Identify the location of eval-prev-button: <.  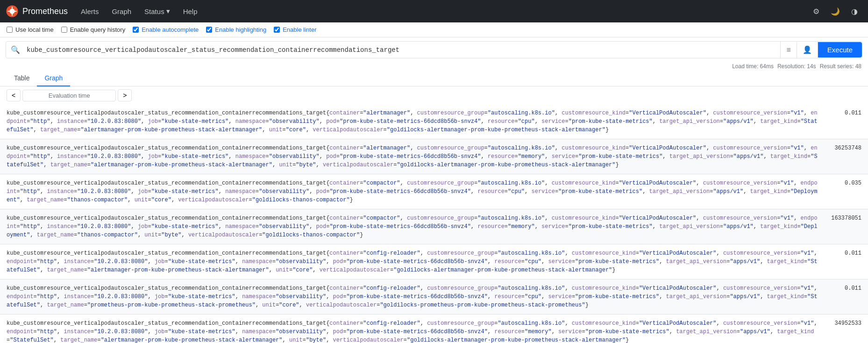
(14, 95).